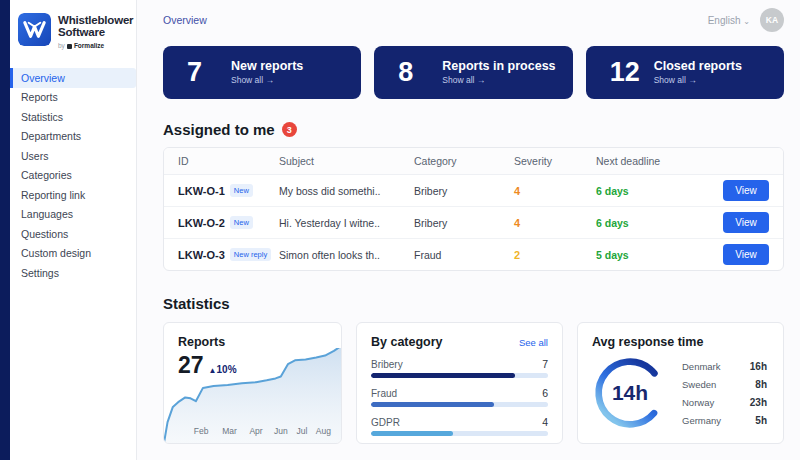 The height and width of the screenshot is (460, 800). Describe the element at coordinates (685, 72) in the screenshot. I see `stat-card-closed-reports: 12 Closed reports Show all →` at that location.